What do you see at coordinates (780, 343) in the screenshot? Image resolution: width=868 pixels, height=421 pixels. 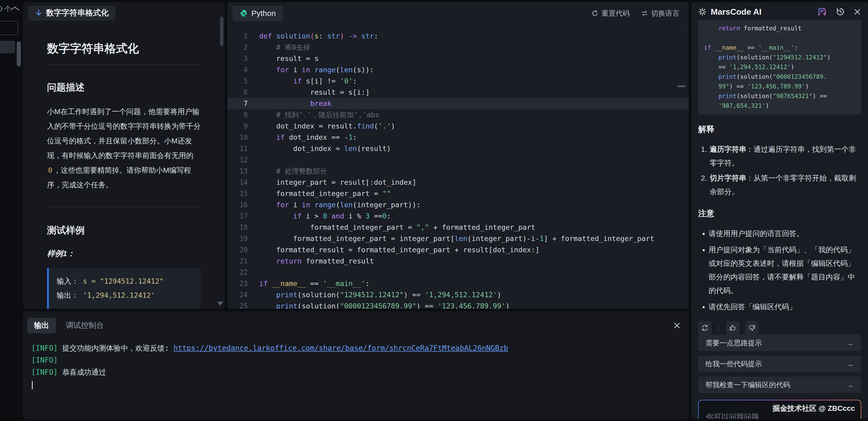 I see `suggestion-button: 需要一点思路提示→` at bounding box center [780, 343].